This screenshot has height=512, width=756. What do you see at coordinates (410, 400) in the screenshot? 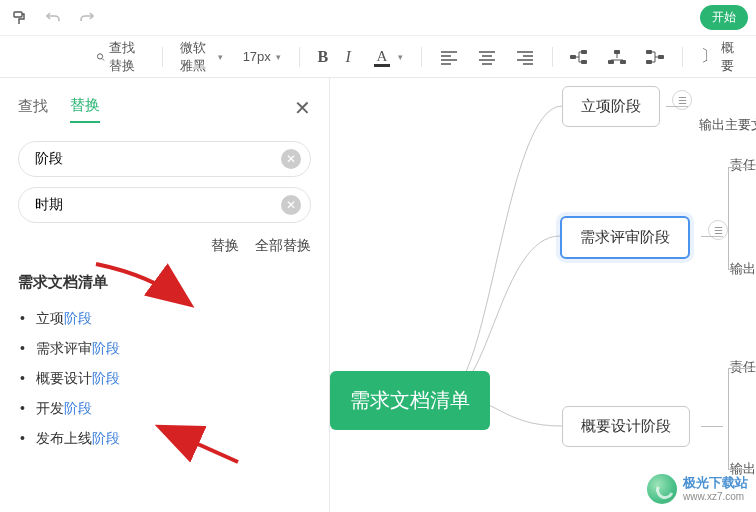
I see `mindmap-root-node: 需求文档清单` at bounding box center [410, 400].